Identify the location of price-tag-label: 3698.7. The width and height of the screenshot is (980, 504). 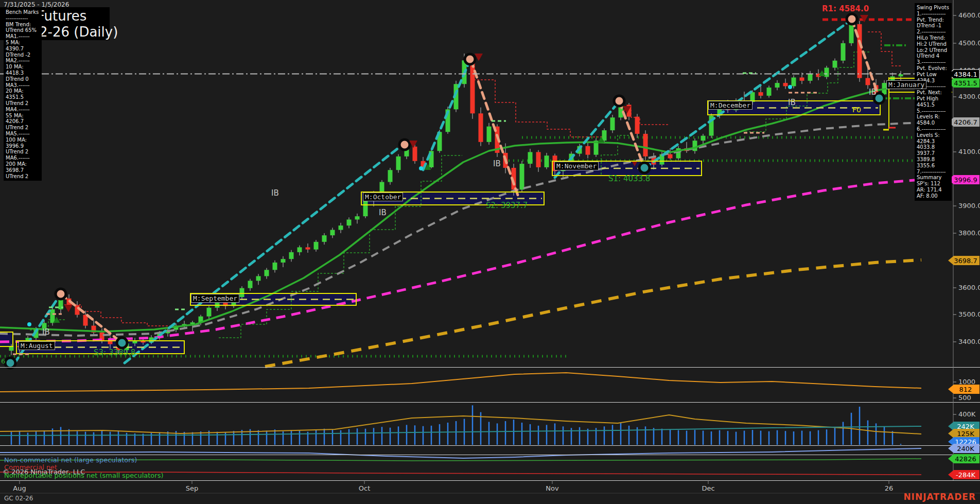
(966, 260).